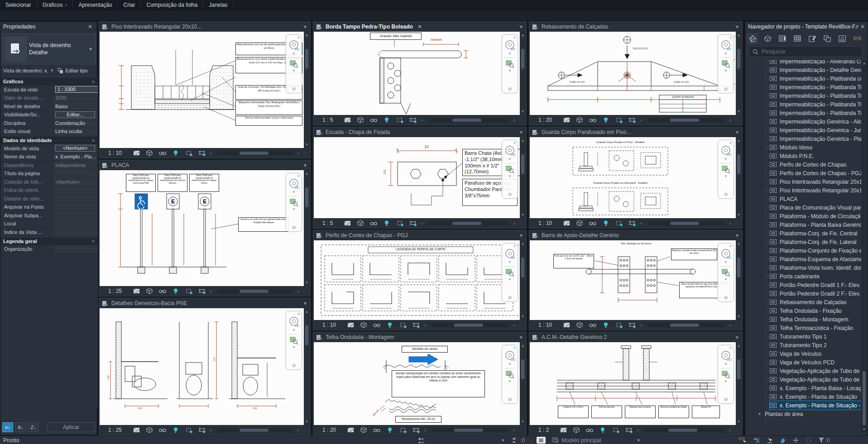  What do you see at coordinates (543, 430) in the screenshot?
I see `view-scale: 1 : 2` at bounding box center [543, 430].